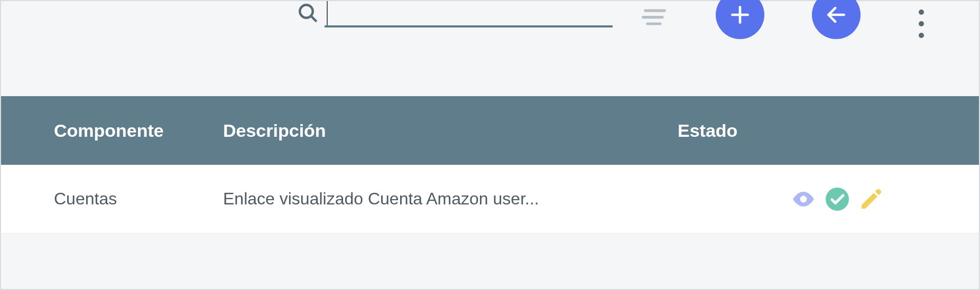 This screenshot has height=290, width=980. Describe the element at coordinates (468, 14) in the screenshot. I see `search-input` at that location.